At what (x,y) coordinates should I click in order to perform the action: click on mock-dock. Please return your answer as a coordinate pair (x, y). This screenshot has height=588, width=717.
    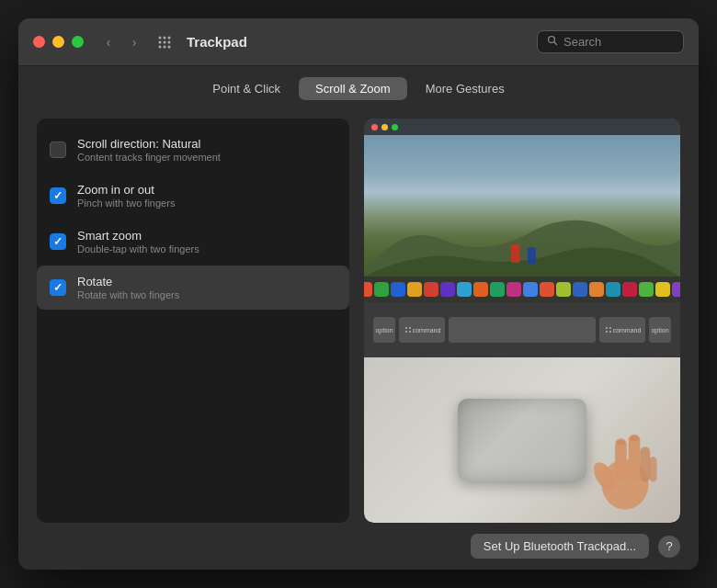
    Looking at the image, I should click on (522, 289).